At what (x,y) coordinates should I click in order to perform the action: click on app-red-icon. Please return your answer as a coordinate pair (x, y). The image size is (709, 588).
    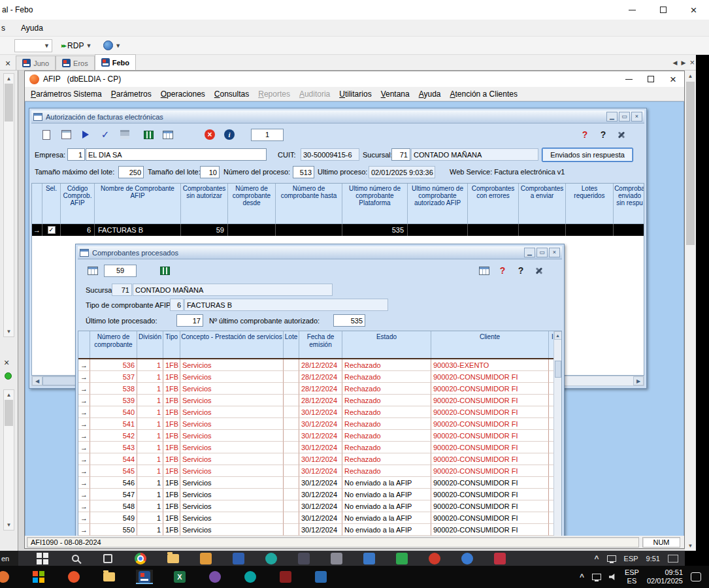
    Looking at the image, I should click on (500, 559).